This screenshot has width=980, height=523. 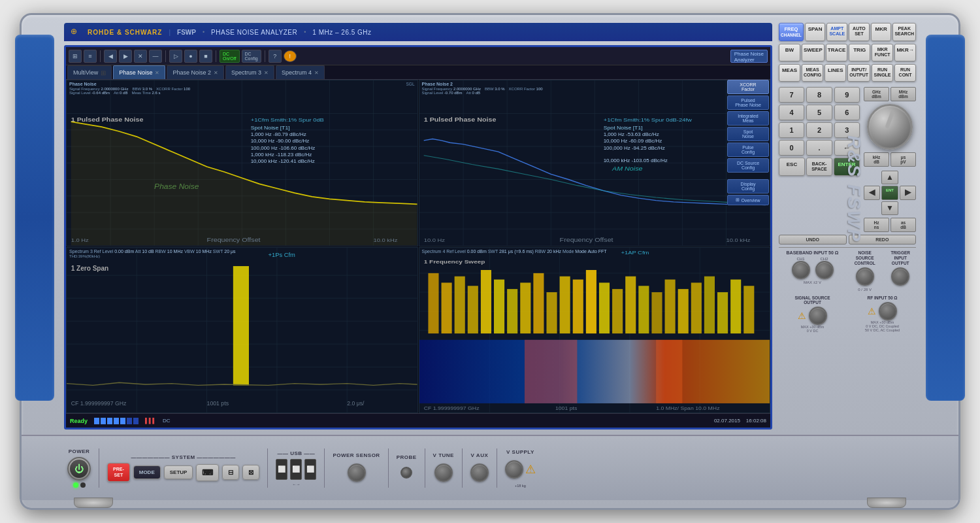 What do you see at coordinates (316, 73) in the screenshot?
I see `tab-spectrum-4-close: ✕` at bounding box center [316, 73].